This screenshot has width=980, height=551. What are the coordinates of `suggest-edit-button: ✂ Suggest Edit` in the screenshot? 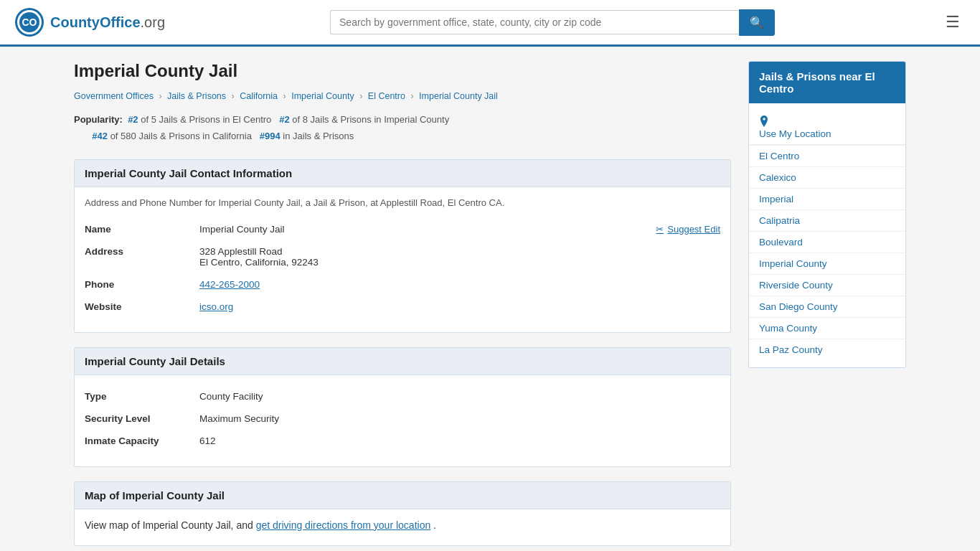 It's located at (688, 230).